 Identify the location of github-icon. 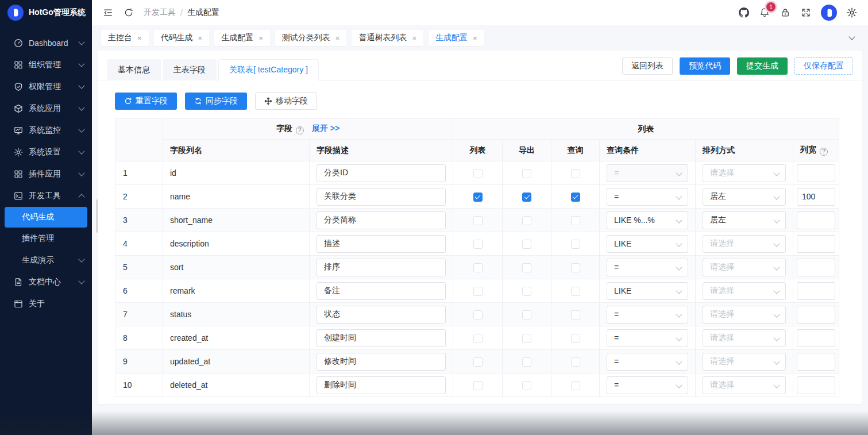
(744, 13).